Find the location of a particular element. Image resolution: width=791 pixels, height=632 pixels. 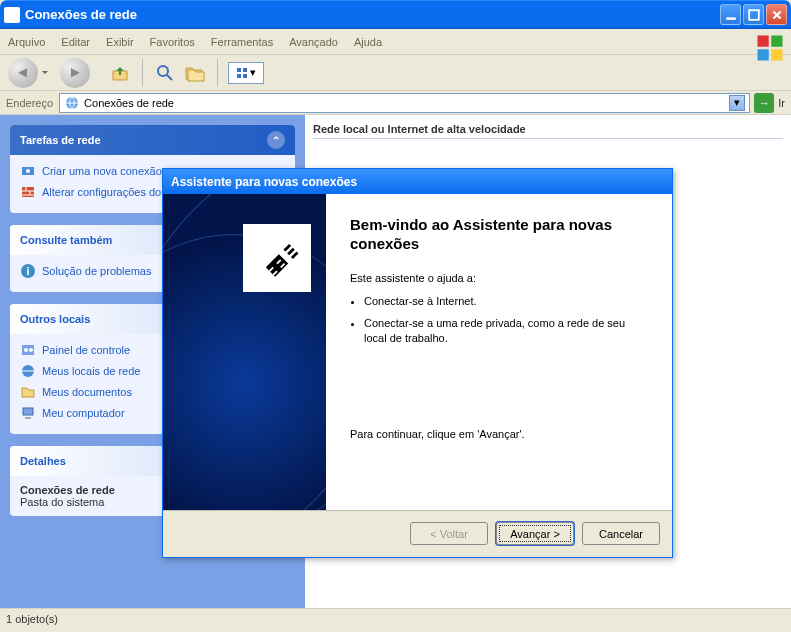

connector-icon is located at coordinates (277, 258).